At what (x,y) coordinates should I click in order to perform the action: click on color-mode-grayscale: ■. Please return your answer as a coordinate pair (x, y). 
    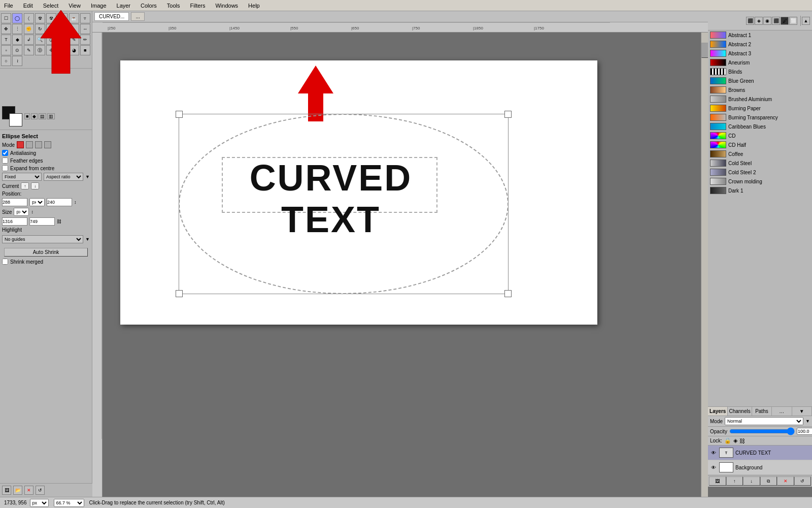
    Looking at the image, I should click on (27, 116).